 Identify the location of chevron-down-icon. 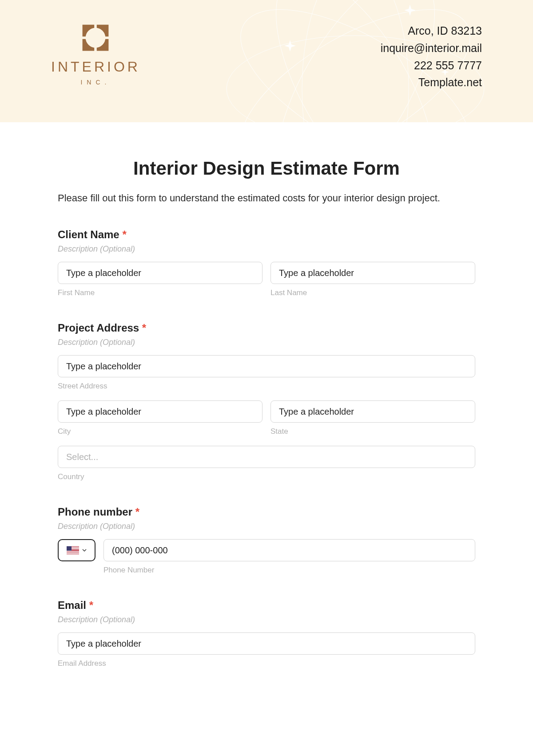
(84, 550).